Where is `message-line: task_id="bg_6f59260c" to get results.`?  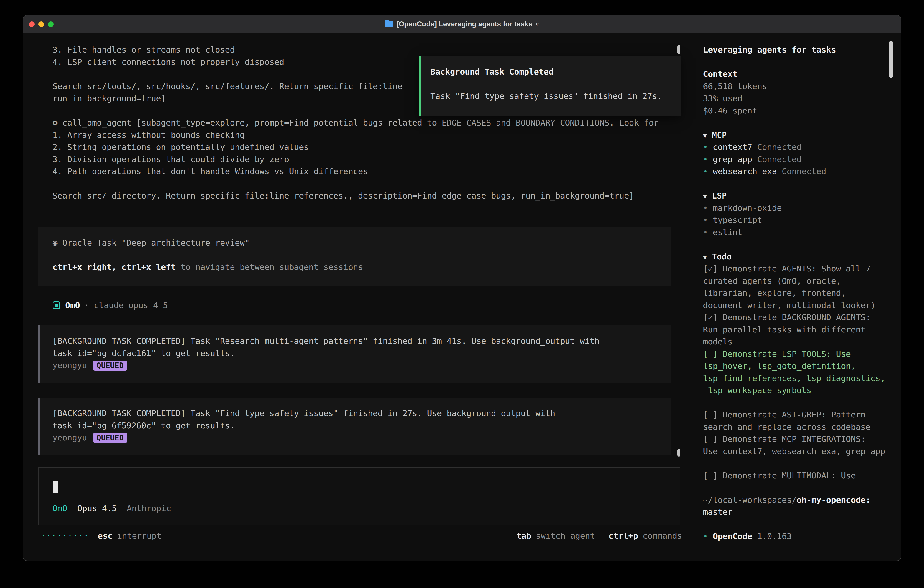 message-line: task_id="bg_6f59260c" to get results. is located at coordinates (362, 426).